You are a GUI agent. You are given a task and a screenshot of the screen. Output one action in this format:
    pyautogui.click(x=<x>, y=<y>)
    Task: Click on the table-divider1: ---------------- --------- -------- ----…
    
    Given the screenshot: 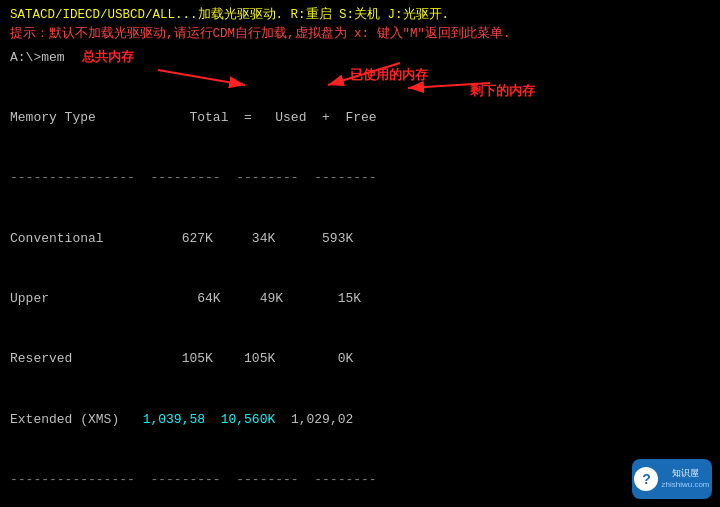 What is the action you would take?
    pyautogui.click(x=360, y=178)
    